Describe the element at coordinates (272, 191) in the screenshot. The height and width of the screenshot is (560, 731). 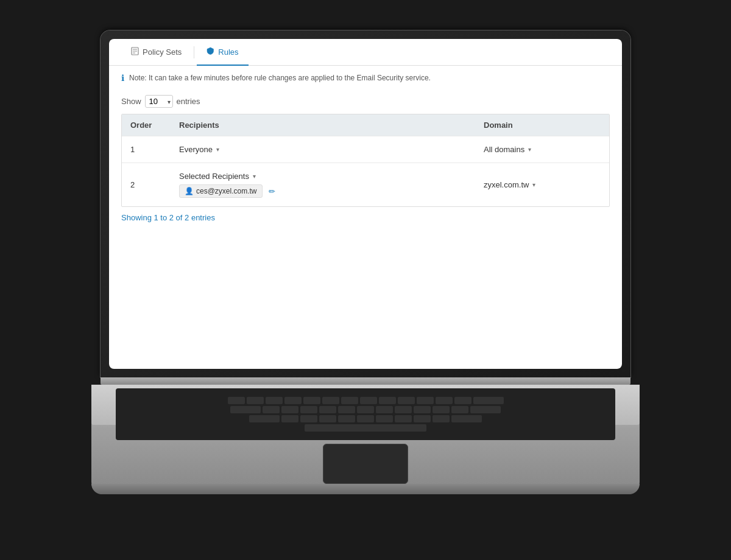
I see `edit-icon: ✏` at that location.